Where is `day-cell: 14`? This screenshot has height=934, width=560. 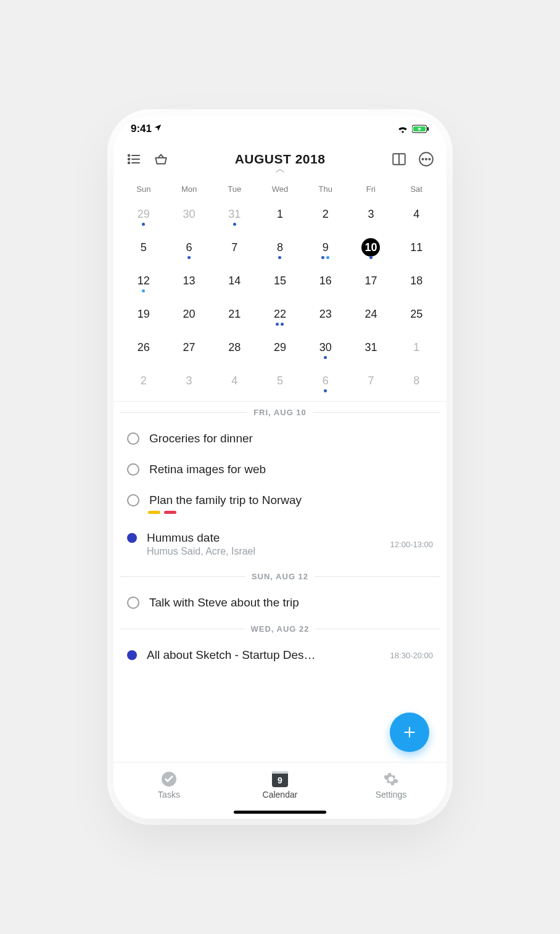 day-cell: 14 is located at coordinates (234, 281).